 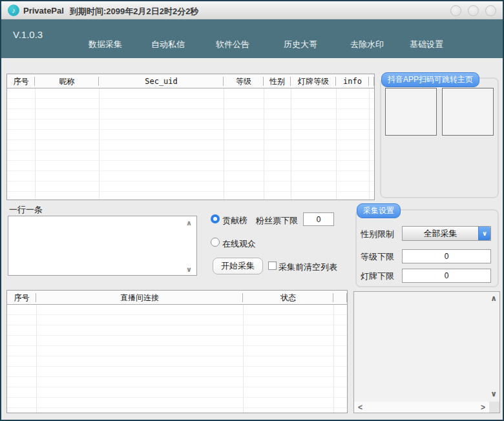 What do you see at coordinates (140, 298) in the screenshot?
I see `col-room-link: 直播间连接` at bounding box center [140, 298].